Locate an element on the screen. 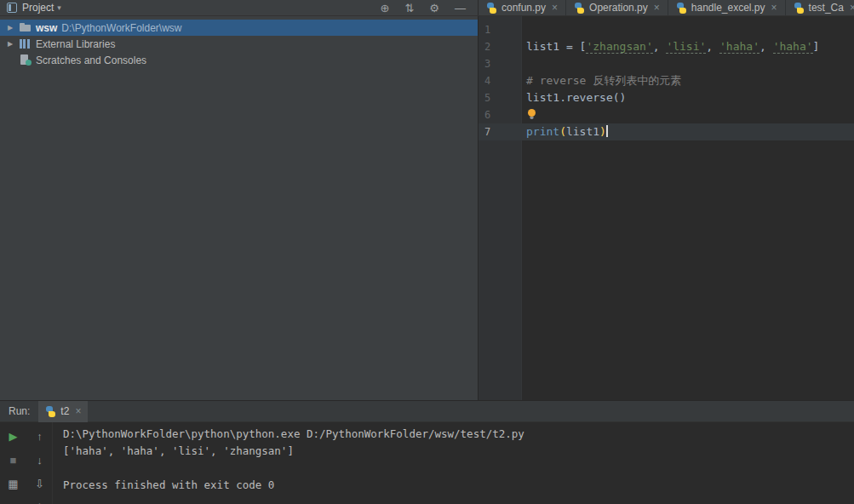 Image resolution: width=854 pixels, height=504 pixels. folder-icon is located at coordinates (26, 27).